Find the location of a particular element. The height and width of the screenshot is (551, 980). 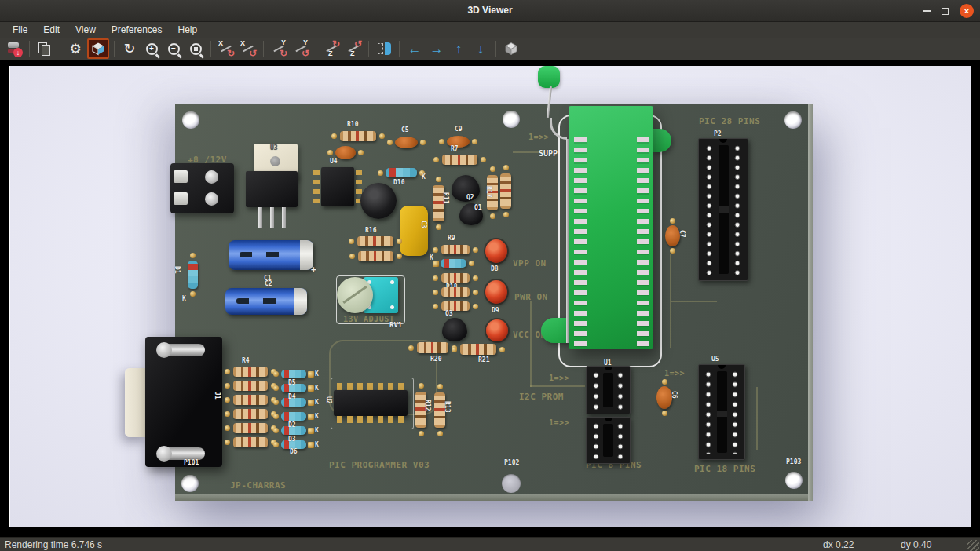

ref-d2: D2 is located at coordinates (292, 425).